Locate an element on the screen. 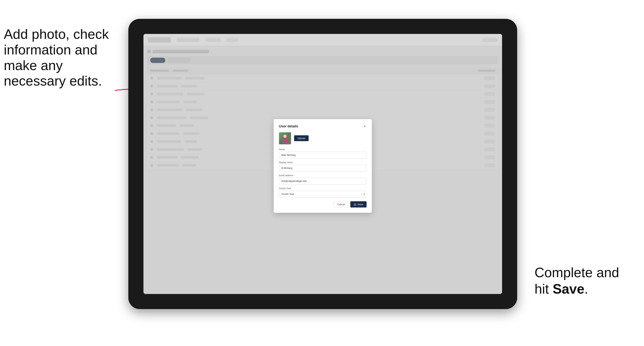  photo-upload-row: Upload is located at coordinates (323, 138).